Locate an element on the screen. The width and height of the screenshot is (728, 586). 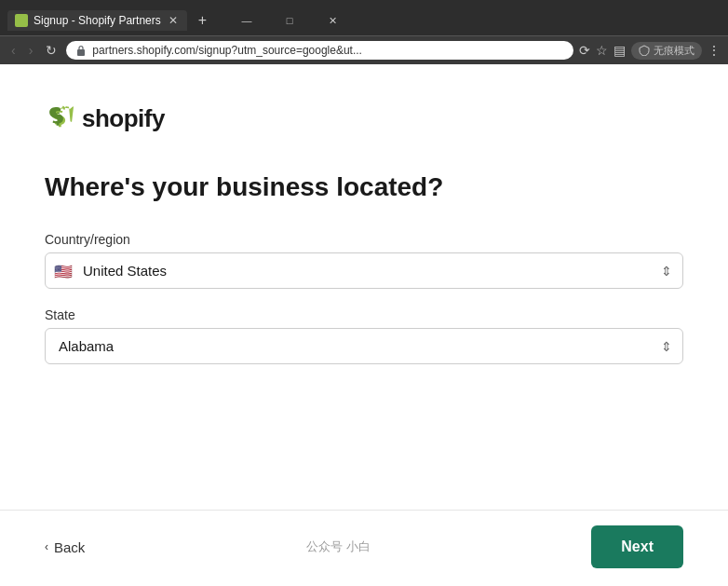
privacy-label: 无痕模式 is located at coordinates (674, 50).